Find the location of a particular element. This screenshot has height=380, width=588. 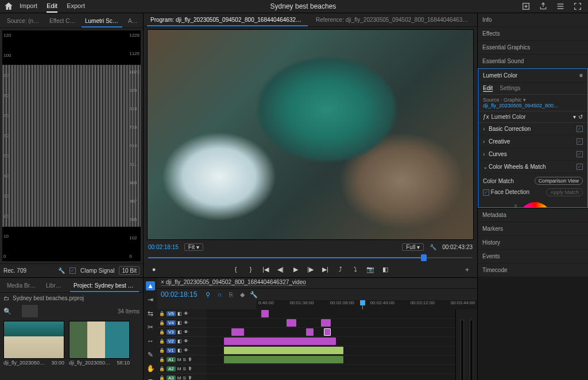

selection-tool: ▲ is located at coordinates (150, 286).